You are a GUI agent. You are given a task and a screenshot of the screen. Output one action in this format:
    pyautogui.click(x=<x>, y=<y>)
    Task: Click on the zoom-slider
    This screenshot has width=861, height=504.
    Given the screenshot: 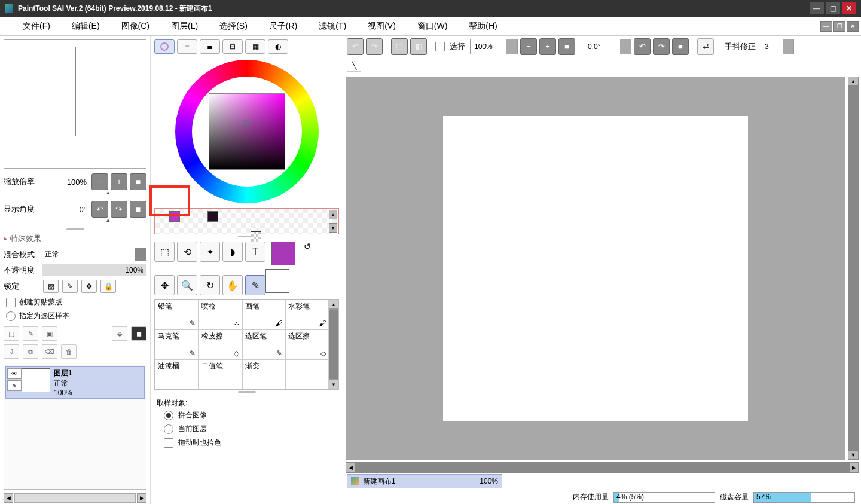 What is the action you would take?
    pyautogui.click(x=75, y=194)
    